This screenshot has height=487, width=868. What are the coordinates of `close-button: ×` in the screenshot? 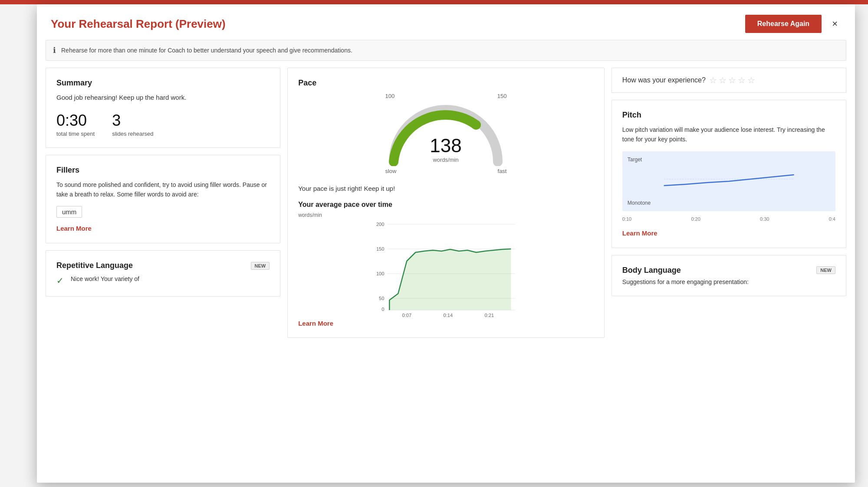 It's located at (835, 24).